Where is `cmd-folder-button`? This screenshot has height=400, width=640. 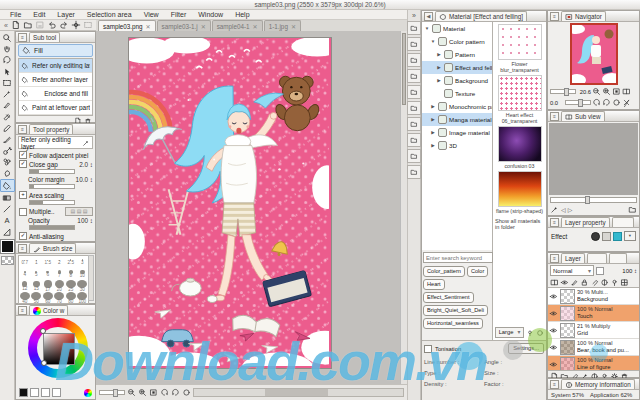
cmd-folder-button is located at coordinates (28, 25).